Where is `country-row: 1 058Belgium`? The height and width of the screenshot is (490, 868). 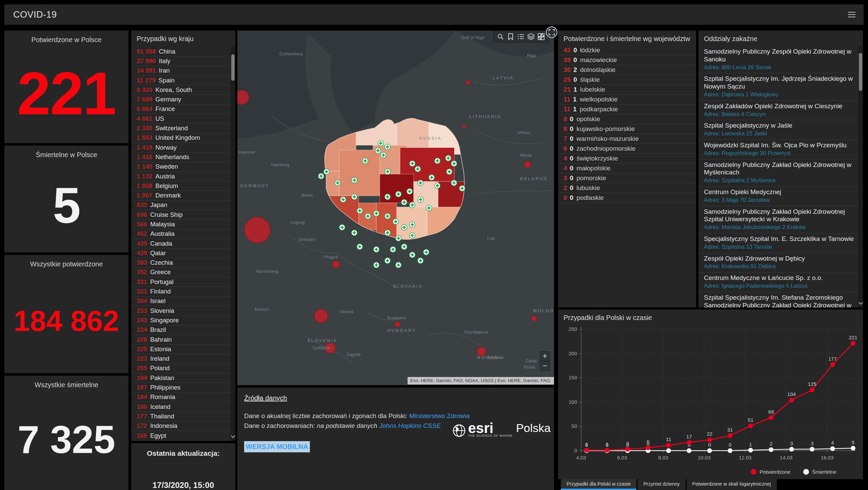
country-row: 1 058Belgium is located at coordinates (181, 186).